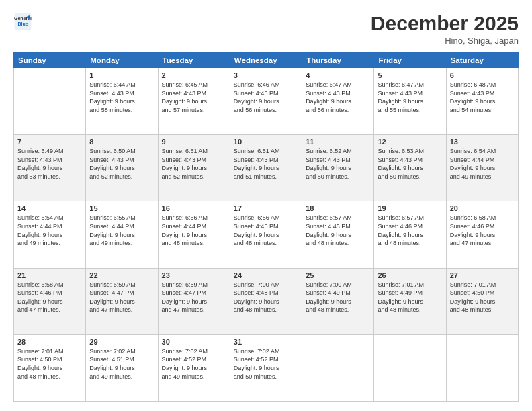 This screenshot has width=532, height=411. What do you see at coordinates (266, 29) in the screenshot?
I see `header: General Blue December 2025 Hino, Shiga, …` at bounding box center [266, 29].